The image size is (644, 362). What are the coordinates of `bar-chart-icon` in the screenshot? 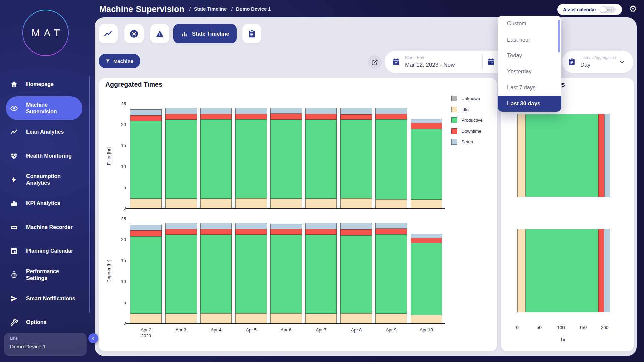 It's located at (14, 203).